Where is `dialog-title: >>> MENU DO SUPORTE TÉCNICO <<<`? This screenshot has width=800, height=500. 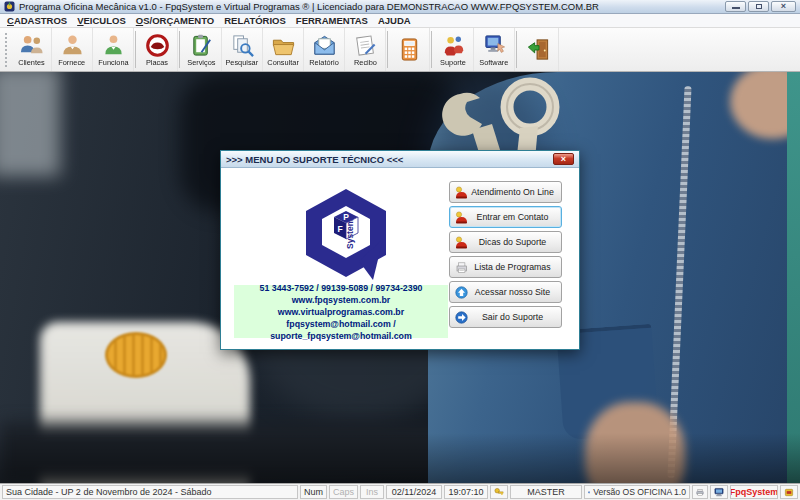
dialog-title: >>> MENU DO SUPORTE TÉCNICO <<< is located at coordinates (314, 160).